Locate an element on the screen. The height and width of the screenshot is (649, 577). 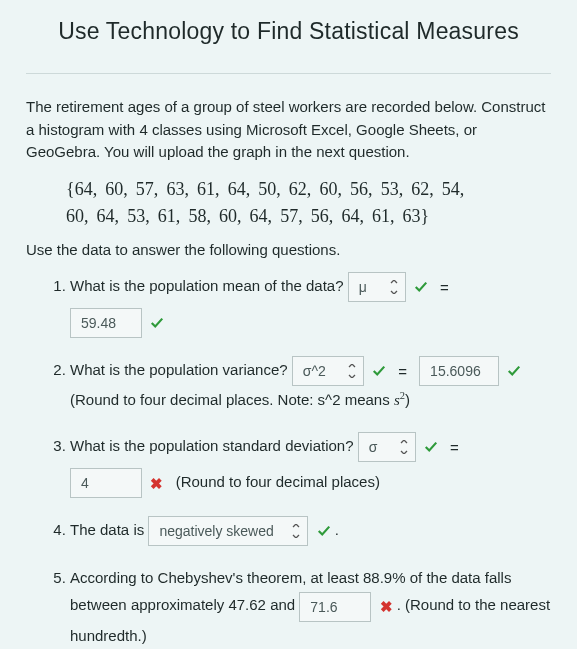
q1-symbol-select: μ is located at coordinates (377, 287).